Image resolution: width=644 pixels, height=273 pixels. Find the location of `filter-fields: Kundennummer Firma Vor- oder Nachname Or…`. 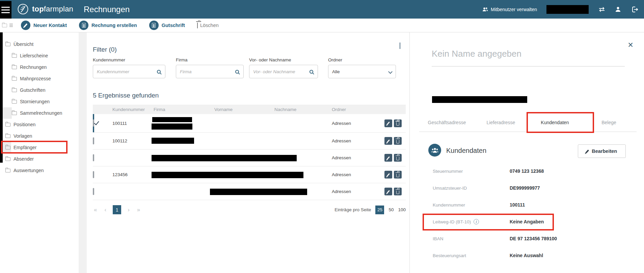

filter-fields: Kundennummer Firma Vor- oder Nachname Or… is located at coordinates (244, 68).